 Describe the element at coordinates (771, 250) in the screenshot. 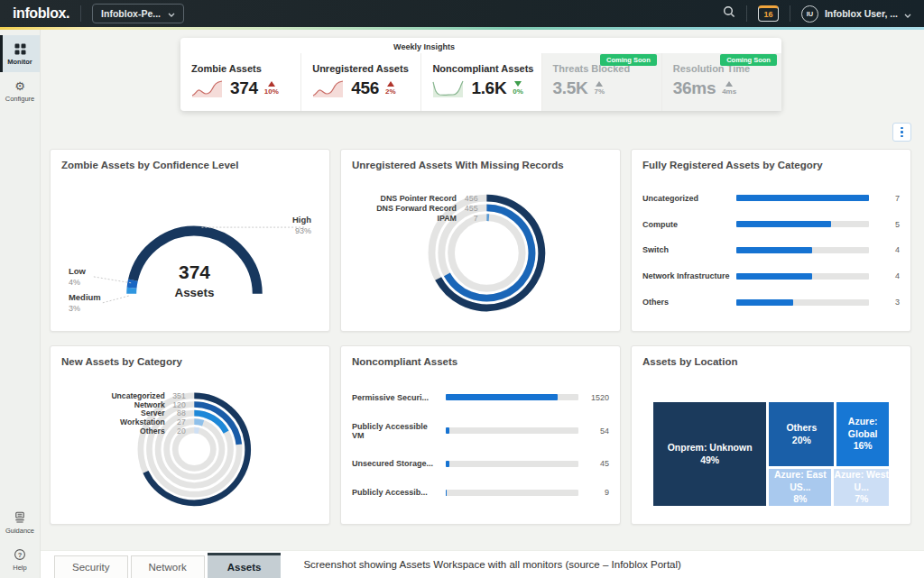

I see `bar-row: Switch4` at that location.